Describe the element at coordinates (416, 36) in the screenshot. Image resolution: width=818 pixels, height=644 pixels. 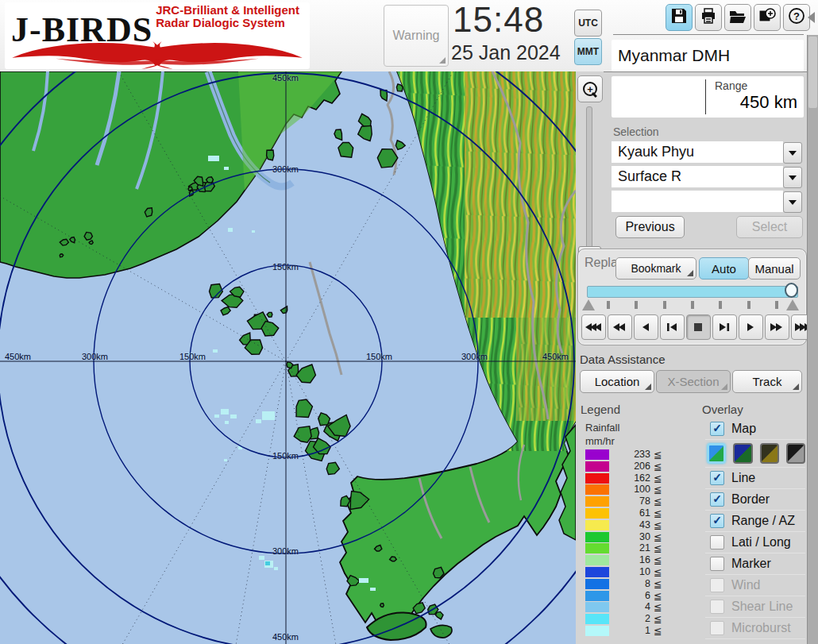
I see `warning-button: Warning` at that location.